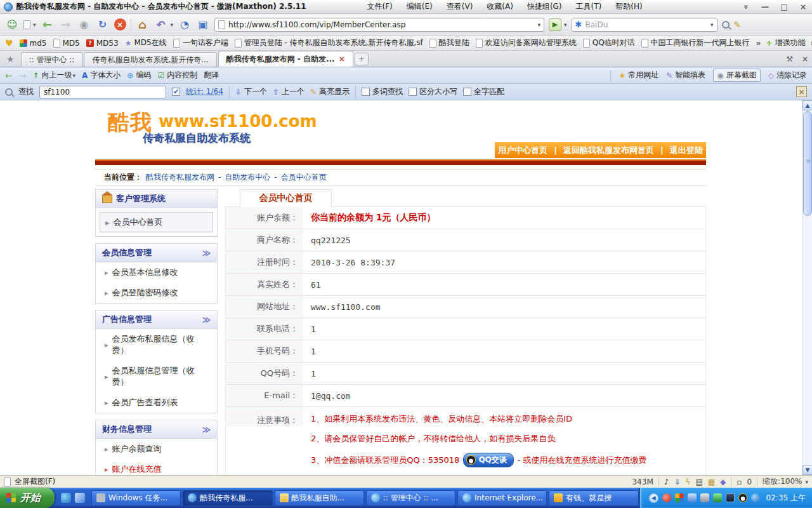 The height and width of the screenshot is (508, 812). I want to click on breadcrumb-link-member-home: 会员中心首页, so click(304, 178).